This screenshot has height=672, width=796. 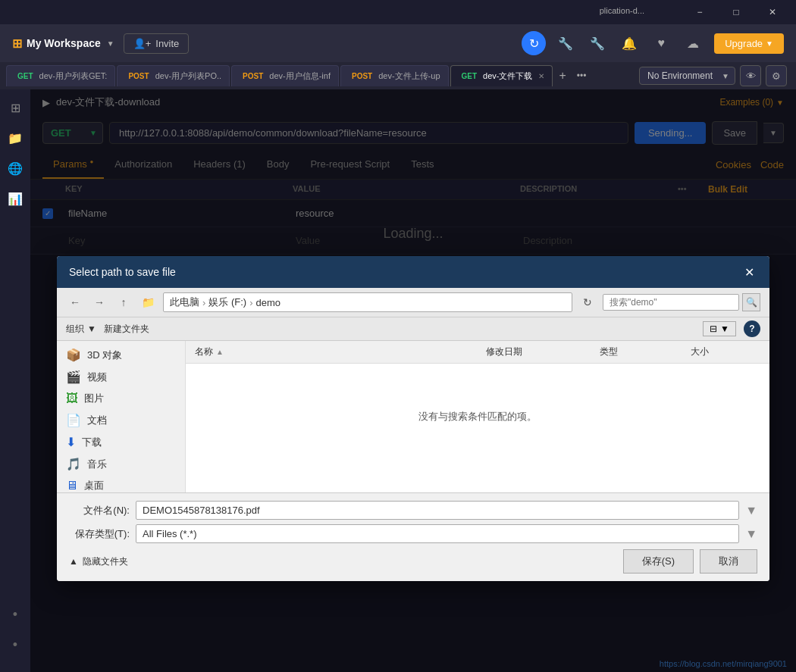 What do you see at coordinates (99, 302) in the screenshot?
I see `nav-forward-button: →` at bounding box center [99, 302].